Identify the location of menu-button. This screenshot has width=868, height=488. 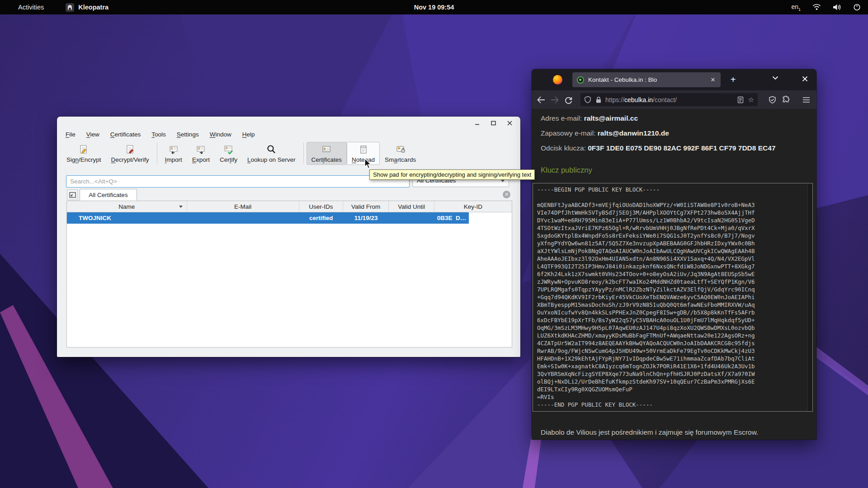
(806, 100).